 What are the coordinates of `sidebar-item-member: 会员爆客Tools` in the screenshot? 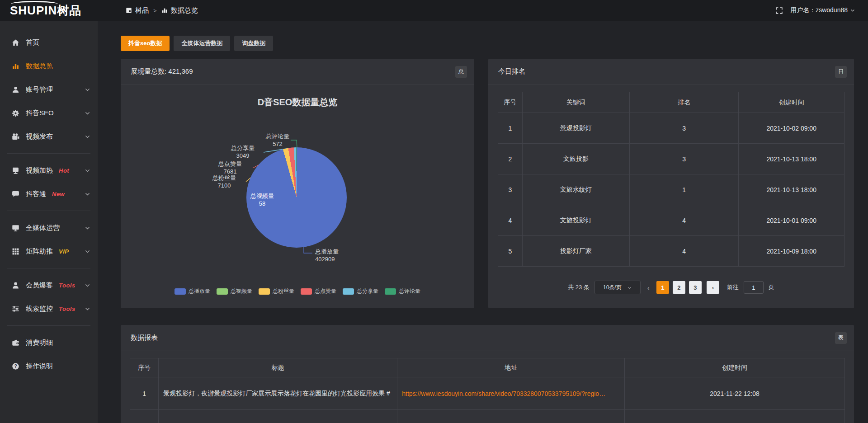 It's located at (49, 285).